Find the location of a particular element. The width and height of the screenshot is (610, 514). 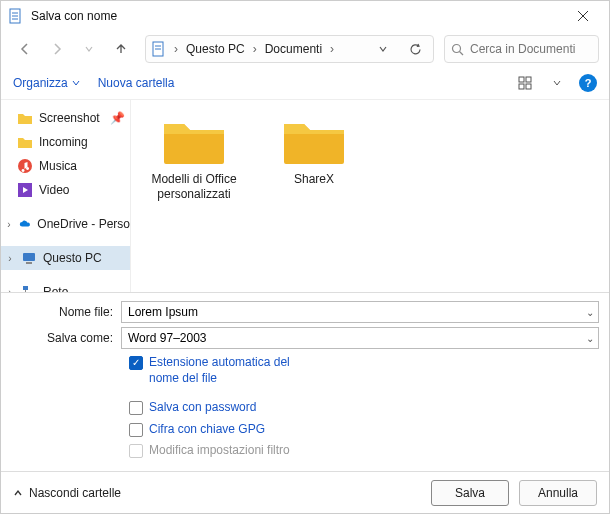

new-folder-button: Nuova cartella is located at coordinates (136, 83).